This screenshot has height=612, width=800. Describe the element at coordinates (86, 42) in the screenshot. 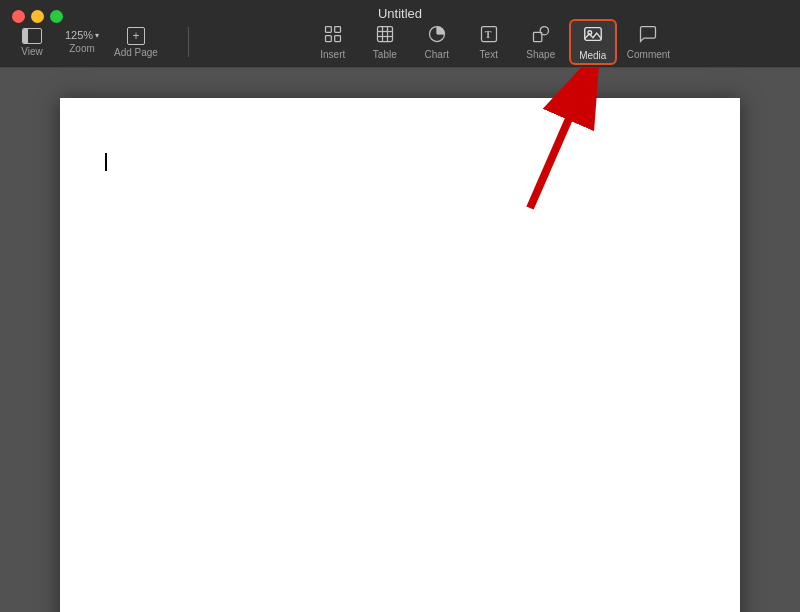

I see `toolbar-left: View 125% ▾ Zoom Add Page` at that location.